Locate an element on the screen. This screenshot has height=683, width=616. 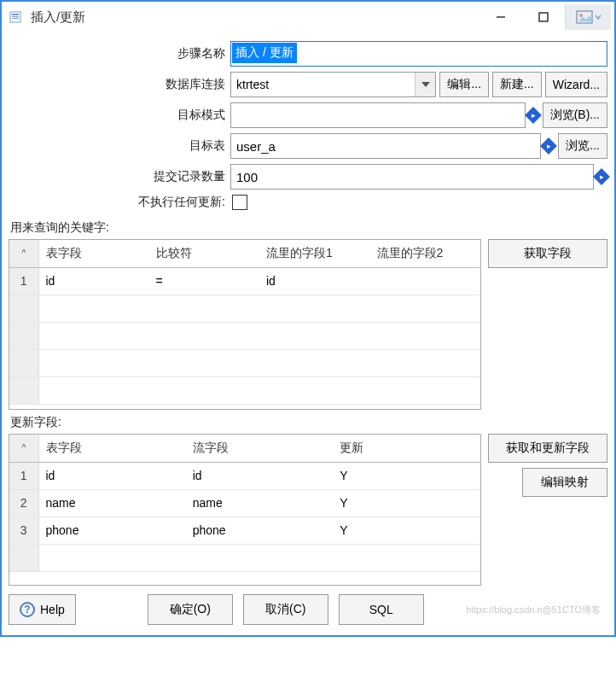
edit-connection-button: 编辑... is located at coordinates (464, 85).